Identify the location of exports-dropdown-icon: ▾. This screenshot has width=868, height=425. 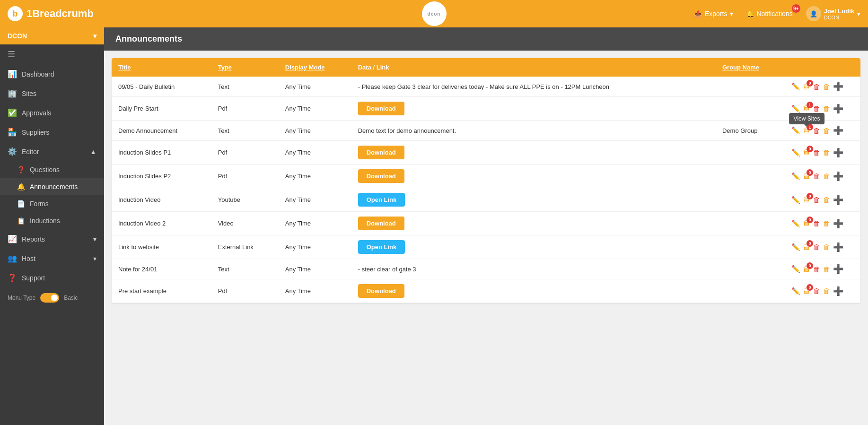
(731, 14).